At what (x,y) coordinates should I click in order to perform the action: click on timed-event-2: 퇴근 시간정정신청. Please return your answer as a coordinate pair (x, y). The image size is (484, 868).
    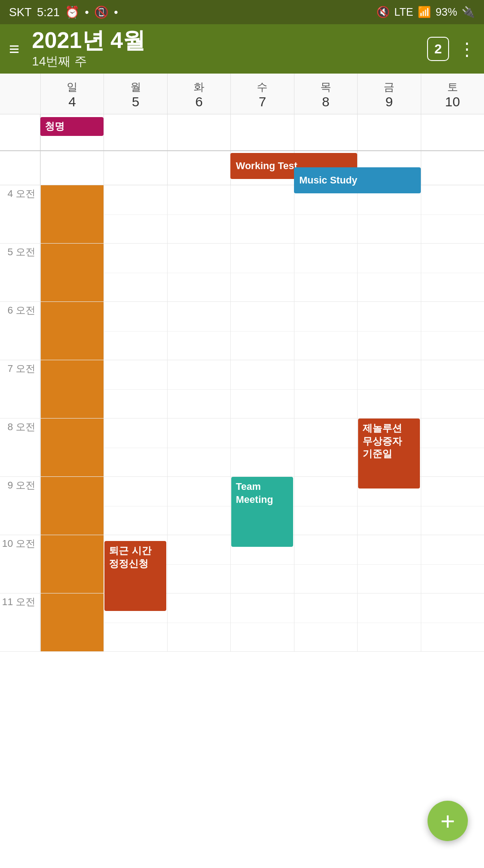
    Looking at the image, I should click on (135, 576).